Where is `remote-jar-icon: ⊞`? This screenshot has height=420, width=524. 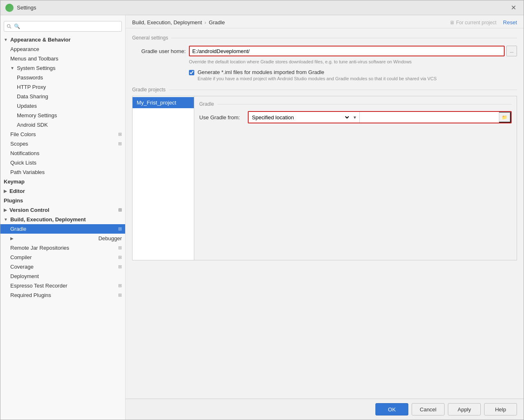 remote-jar-icon: ⊞ is located at coordinates (120, 248).